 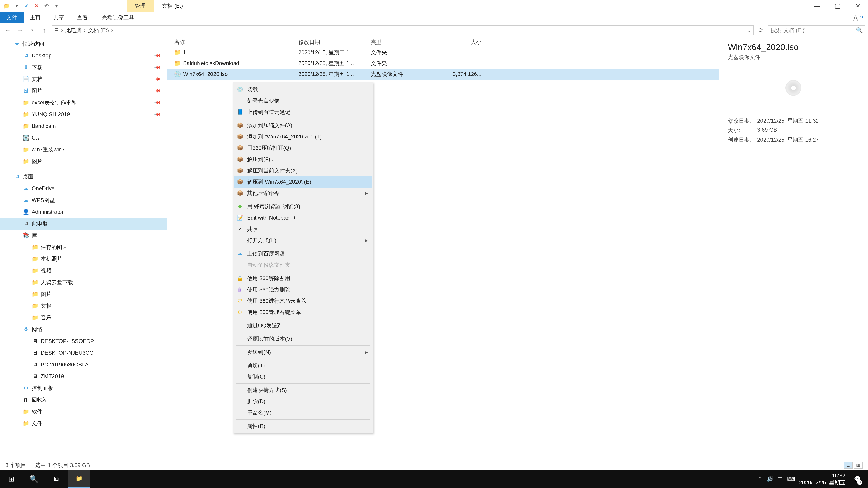 What do you see at coordinates (856, 18) in the screenshot?
I see `ribbon-collapse-icon: ⋀` at bounding box center [856, 18].